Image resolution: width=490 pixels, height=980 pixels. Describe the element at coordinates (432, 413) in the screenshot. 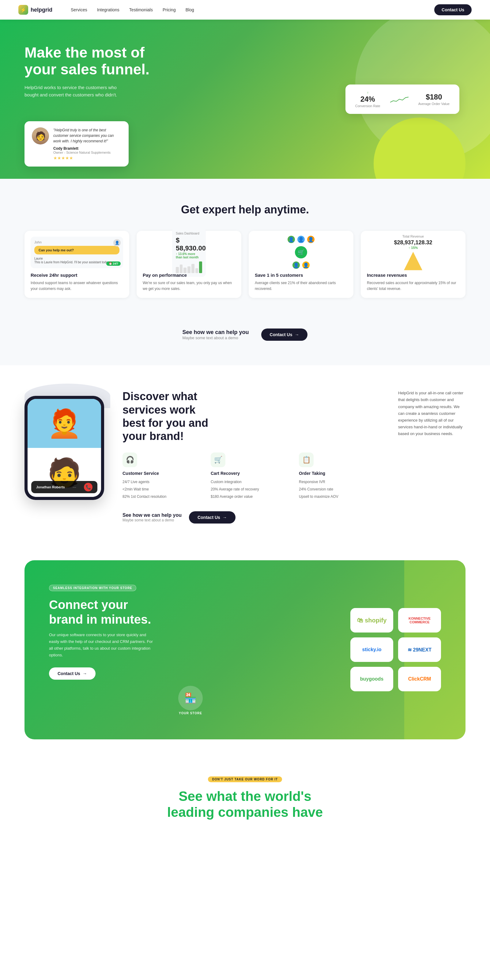

I see `discover-description: HelpGrid is your all-in-one call center …` at that location.